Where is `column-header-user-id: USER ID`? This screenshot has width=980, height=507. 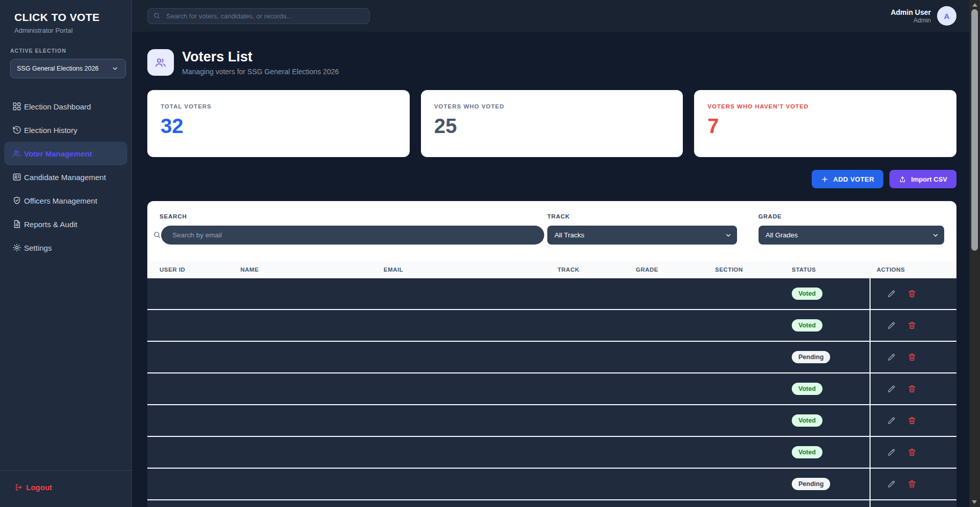 column-header-user-id: USER ID is located at coordinates (194, 270).